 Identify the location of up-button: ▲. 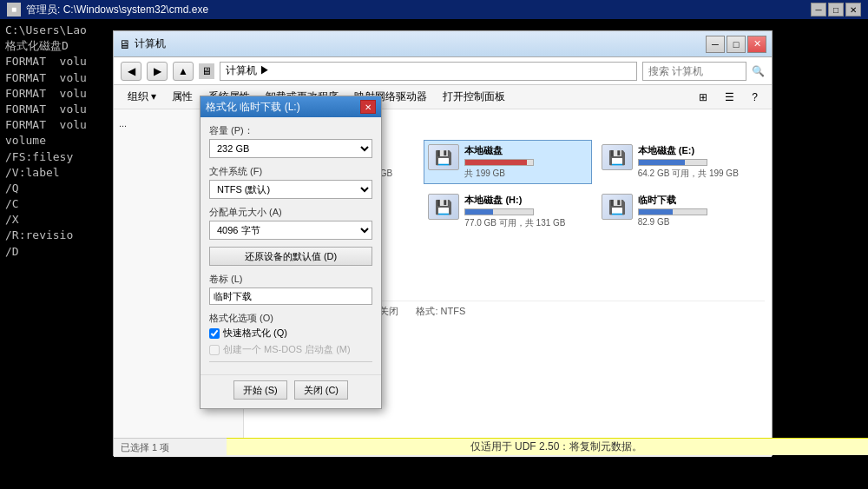
(183, 71).